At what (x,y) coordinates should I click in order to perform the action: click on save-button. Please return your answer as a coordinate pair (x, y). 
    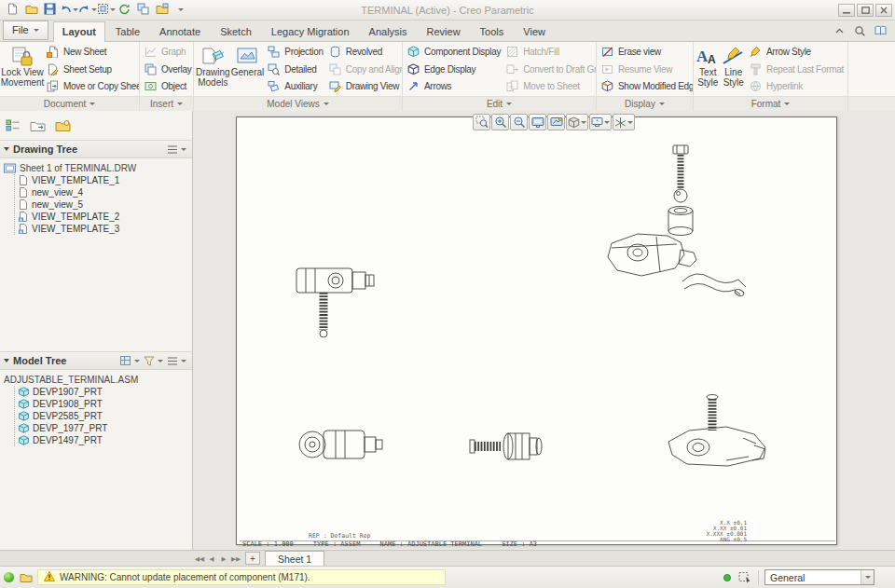
    Looking at the image, I should click on (50, 9).